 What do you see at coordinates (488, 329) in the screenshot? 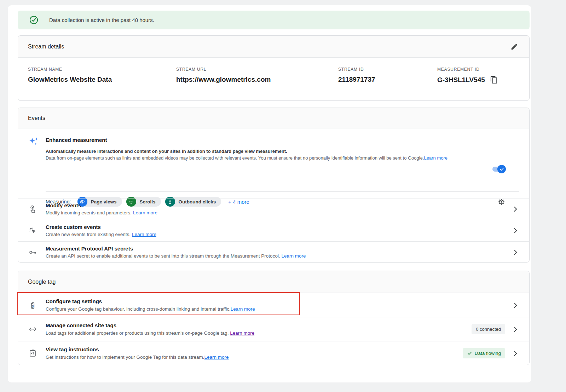
I see `connected-count-badge: 0 connected` at bounding box center [488, 329].